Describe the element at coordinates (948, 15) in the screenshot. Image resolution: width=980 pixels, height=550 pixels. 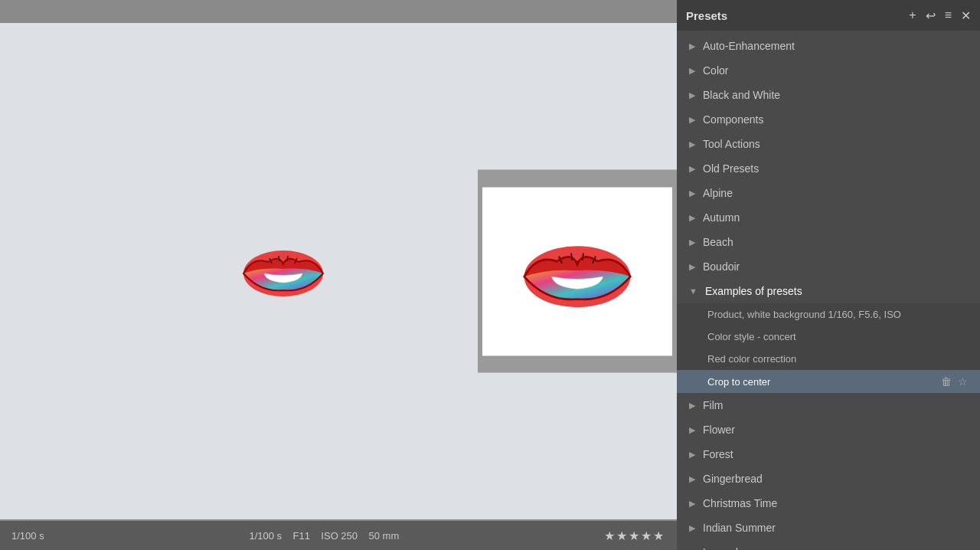
I see `menu-icon: ≡` at that location.